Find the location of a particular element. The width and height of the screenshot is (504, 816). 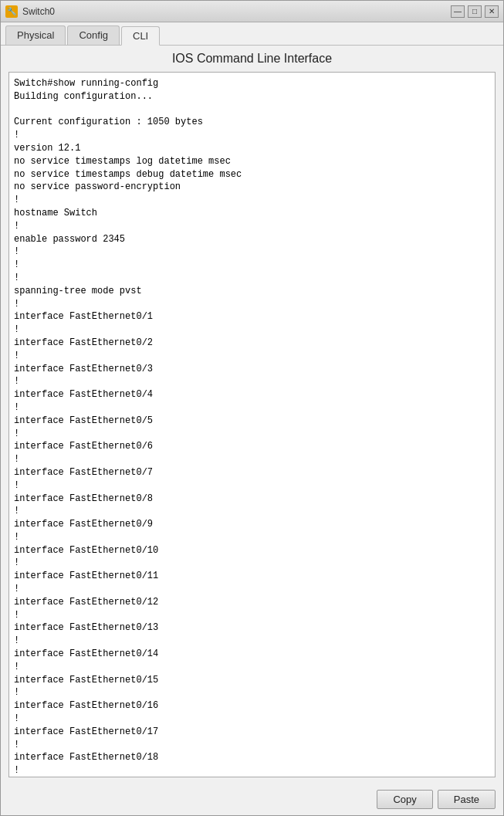

title-bar-left: 🔧 Switch0 is located at coordinates (30, 12).